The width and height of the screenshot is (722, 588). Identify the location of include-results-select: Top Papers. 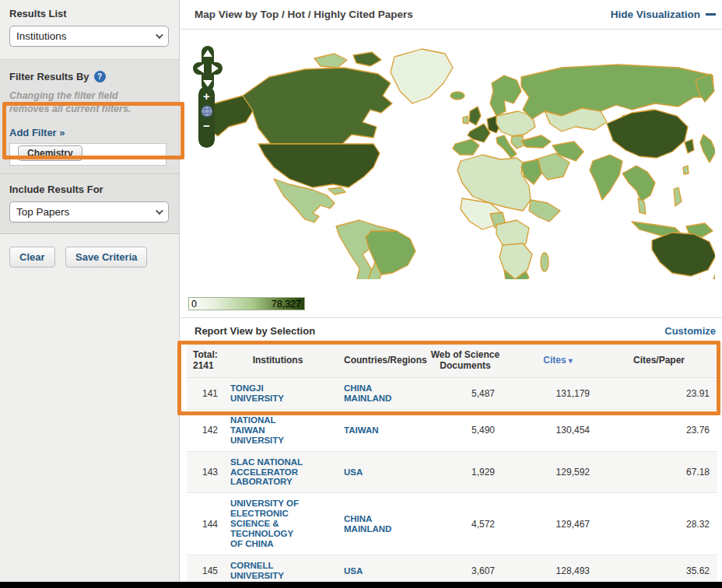
(89, 212).